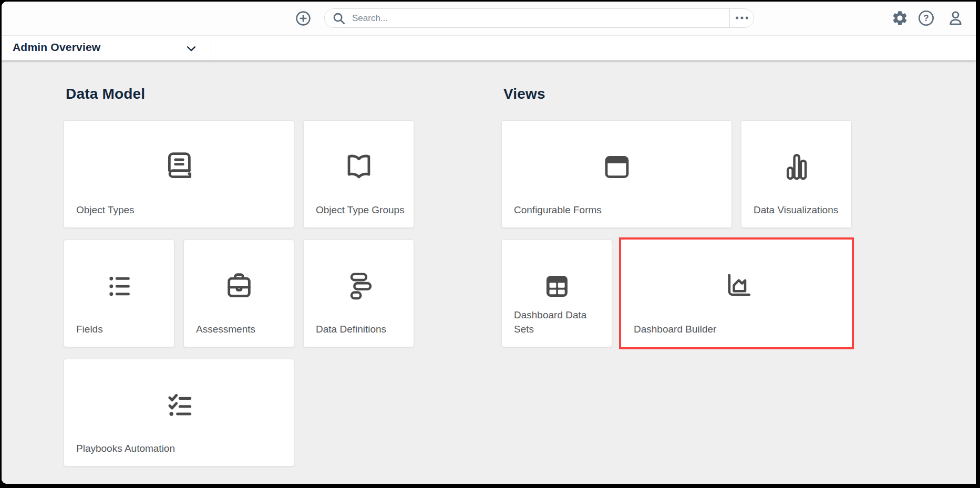  Describe the element at coordinates (179, 174) in the screenshot. I see `card-object-types: Object Types` at that location.